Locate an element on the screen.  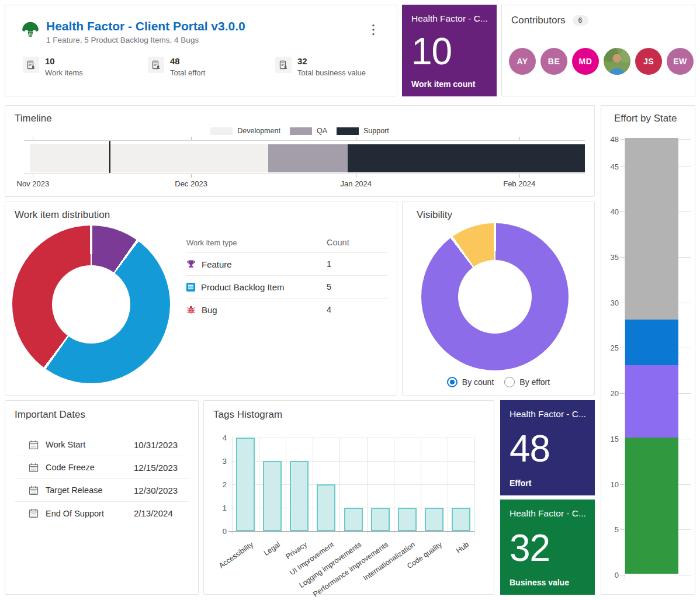
stat-label: Total effort is located at coordinates (188, 72).